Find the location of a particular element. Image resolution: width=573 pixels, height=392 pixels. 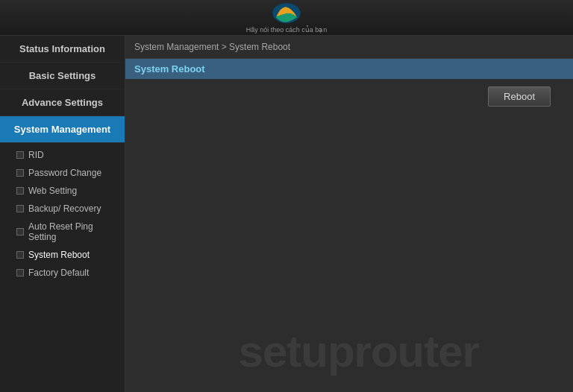

submenu-item-factory-default: Factory Default is located at coordinates (63, 273).